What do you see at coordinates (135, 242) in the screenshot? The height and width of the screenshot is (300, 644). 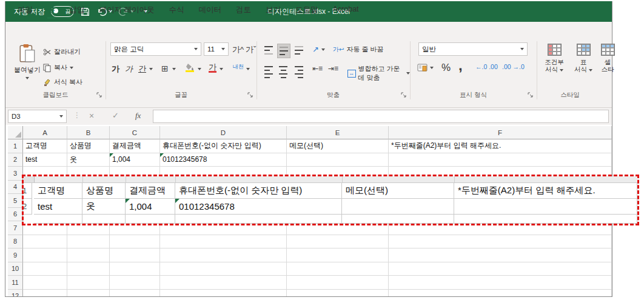 I see `cell-C8` at bounding box center [135, 242].